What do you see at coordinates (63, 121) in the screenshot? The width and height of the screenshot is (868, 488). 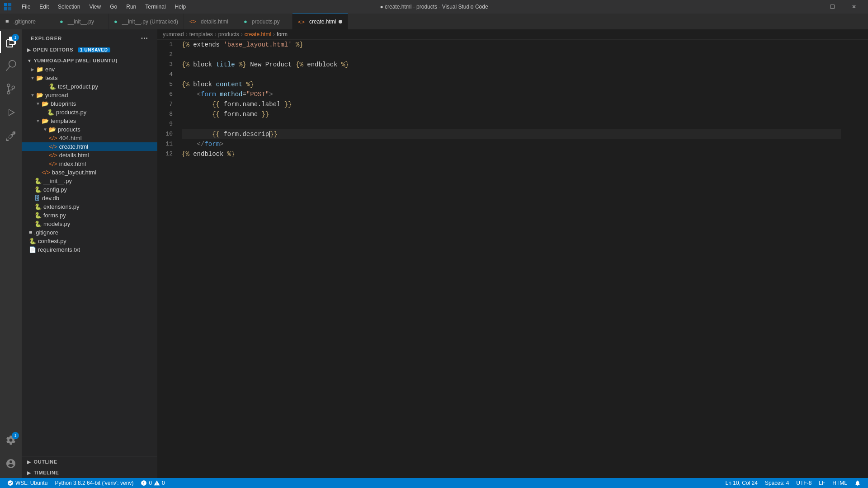 I see `templates-label: templates` at bounding box center [63, 121].